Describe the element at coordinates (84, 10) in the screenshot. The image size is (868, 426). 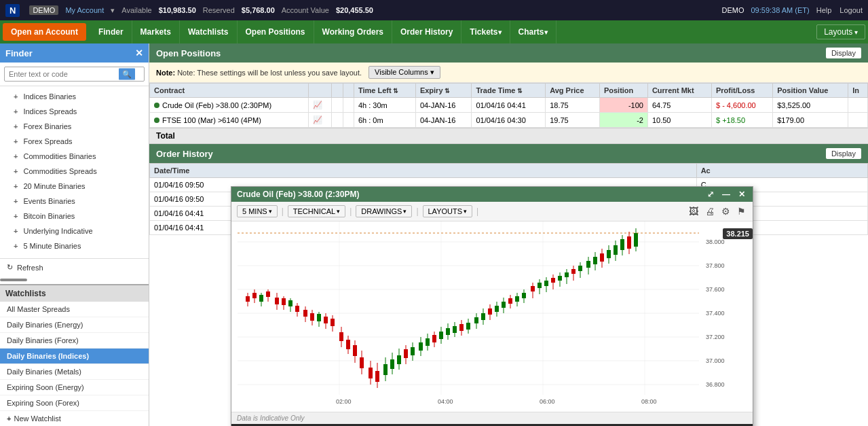
I see `my-account-link: My Account` at that location.